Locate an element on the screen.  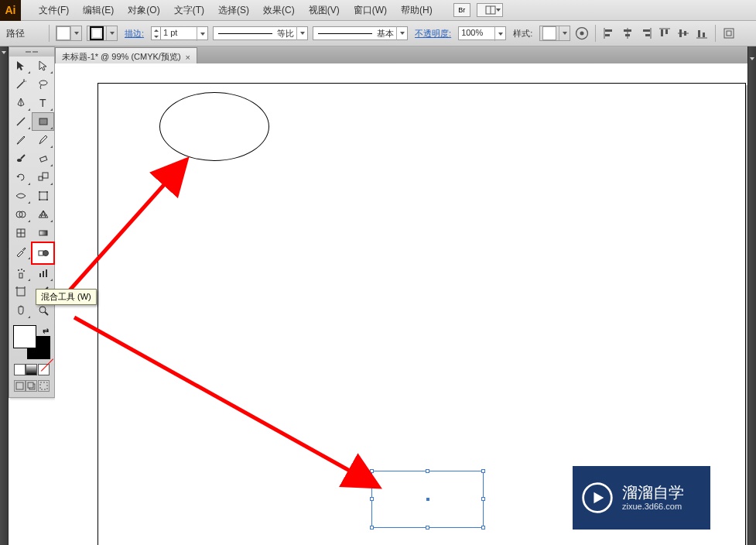
blend-tool is located at coordinates (43, 253).